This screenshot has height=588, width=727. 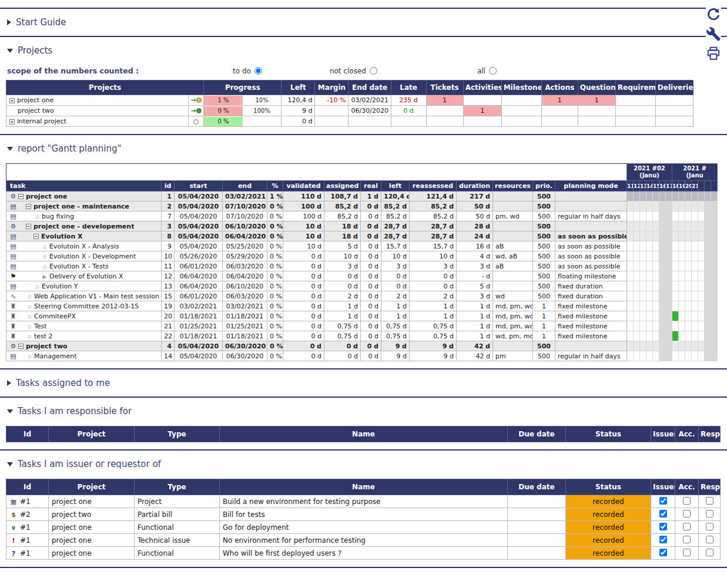 What do you see at coordinates (544, 186) in the screenshot?
I see `gantt-col-prio: prio.` at bounding box center [544, 186].